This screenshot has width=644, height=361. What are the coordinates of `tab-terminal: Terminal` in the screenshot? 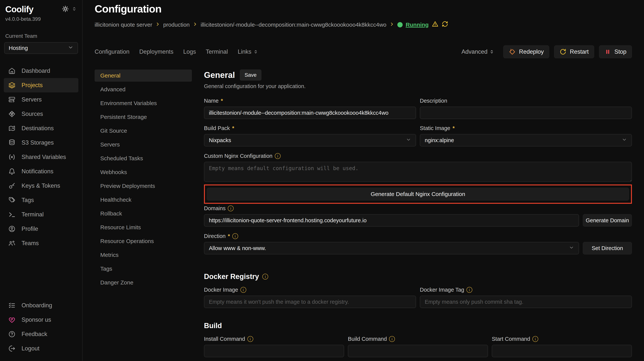 It's located at (217, 52).